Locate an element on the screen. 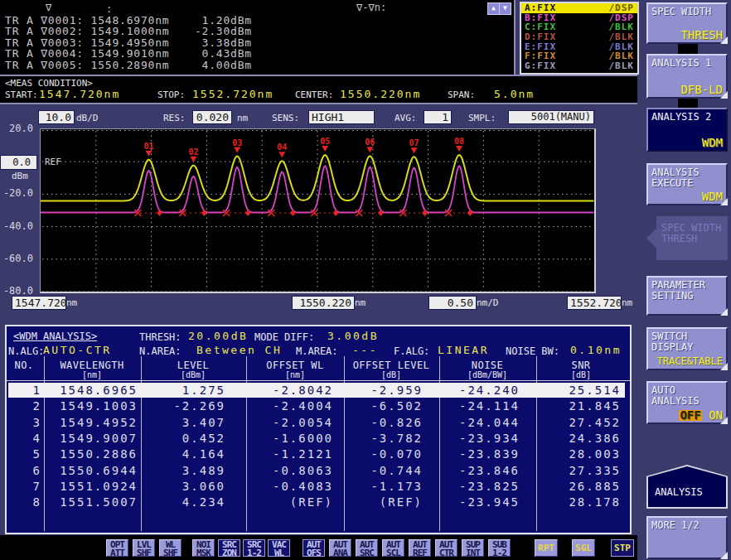 The image size is (731, 560). level-scale-field: 10.0 is located at coordinates (56, 118).